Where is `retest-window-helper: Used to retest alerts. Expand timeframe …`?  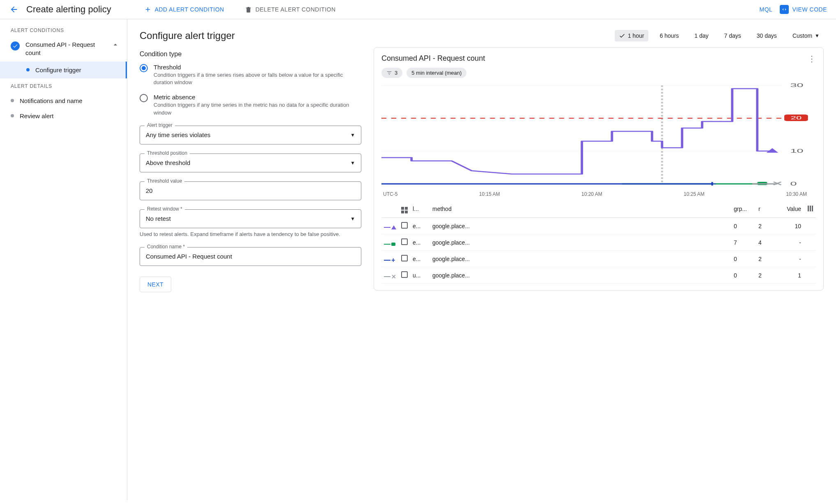 retest-window-helper: Used to retest alerts. Expand timeframe … is located at coordinates (250, 234).